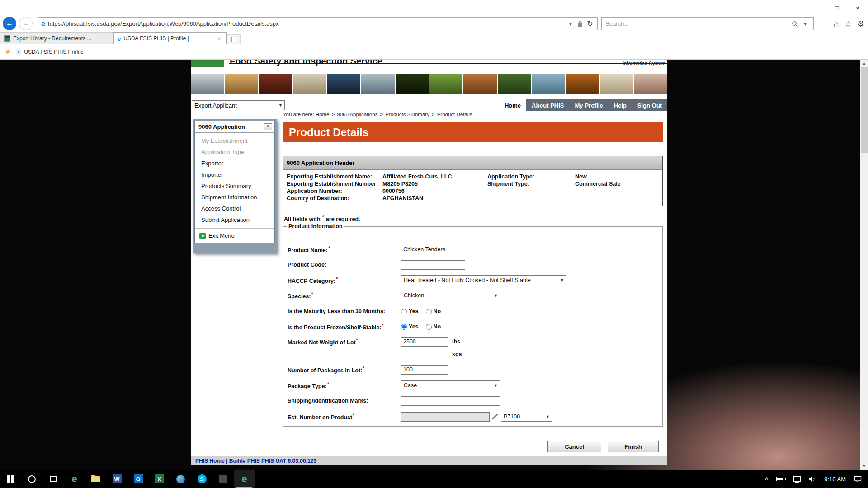 This screenshot has height=488, width=868. I want to click on vertical-scrollbar: ▲ ▼, so click(864, 265).